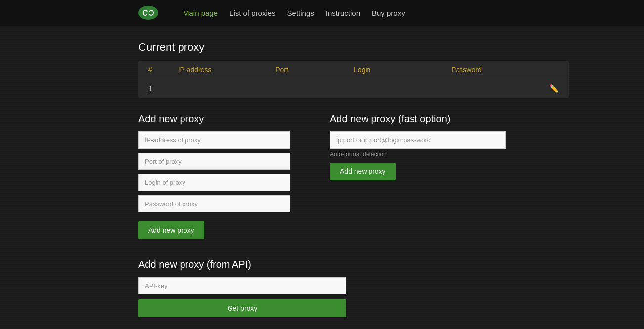 This screenshot has height=329, width=644. Describe the element at coordinates (215, 176) in the screenshot. I see `add-proxy-manual: Add new proxy Add new proxy` at that location.